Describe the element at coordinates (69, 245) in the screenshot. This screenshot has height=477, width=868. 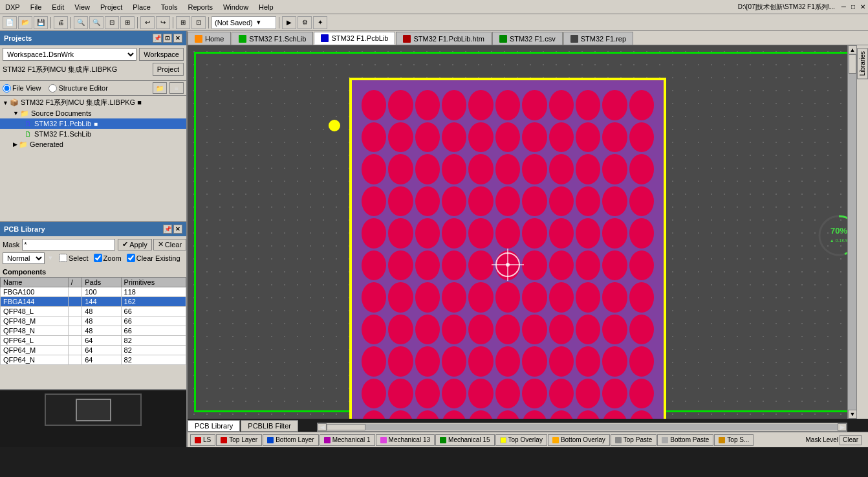
I see `mask-input` at that location.